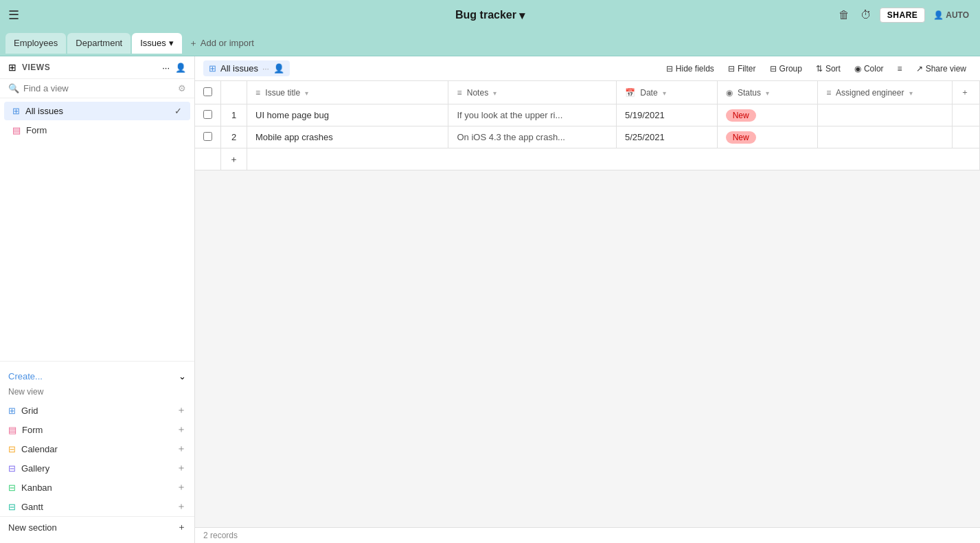  What do you see at coordinates (490, 15) in the screenshot?
I see `app-title: Bug tracker ▾` at bounding box center [490, 15].